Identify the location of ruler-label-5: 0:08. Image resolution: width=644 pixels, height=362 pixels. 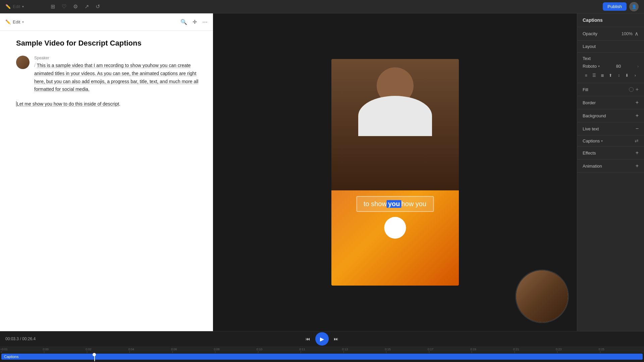
(217, 349).